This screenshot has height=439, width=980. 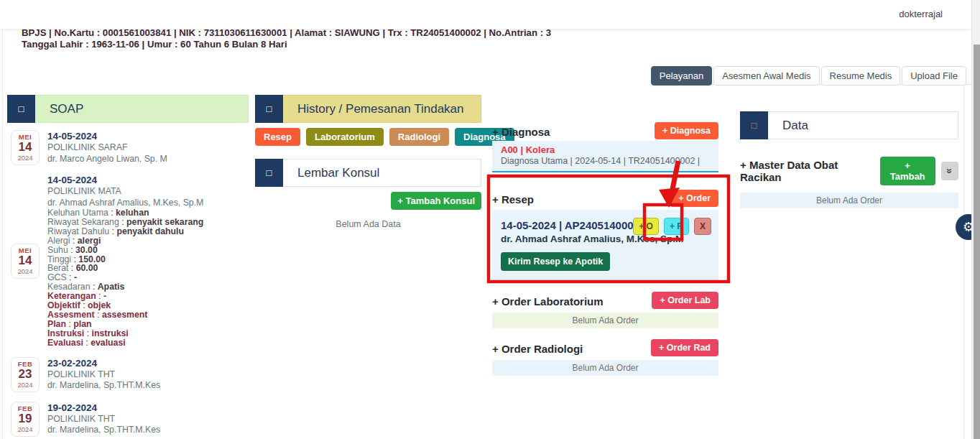 What do you see at coordinates (908, 171) in the screenshot?
I see `tambah-racikan-button: + Tambah` at bounding box center [908, 171].